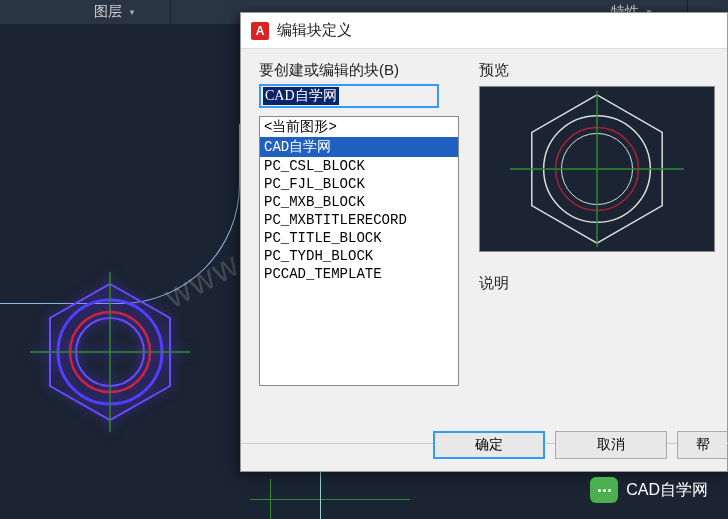  I want to click on block-listbox: <当前图形>CAD自学网PC_CSL_BLOCKPC_FJL_BLOCKPC_M…, so click(359, 251).